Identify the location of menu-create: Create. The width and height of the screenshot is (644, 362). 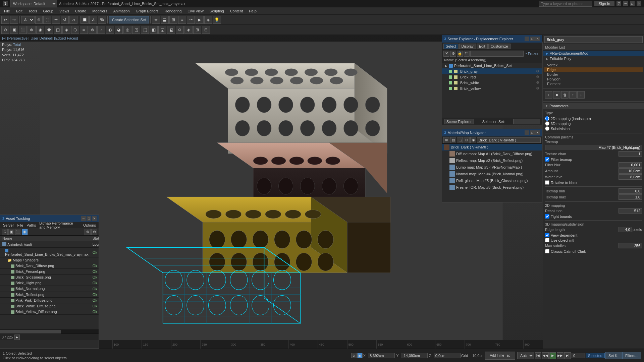
(80, 11).